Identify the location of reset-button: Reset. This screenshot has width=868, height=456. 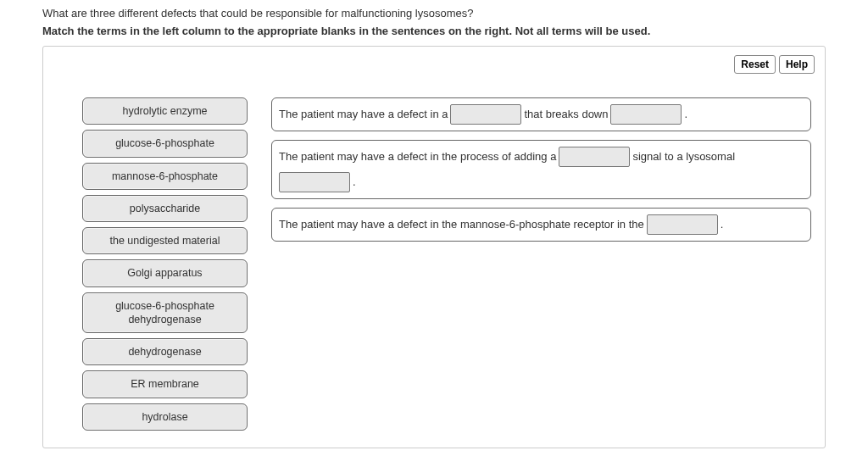
(754, 64).